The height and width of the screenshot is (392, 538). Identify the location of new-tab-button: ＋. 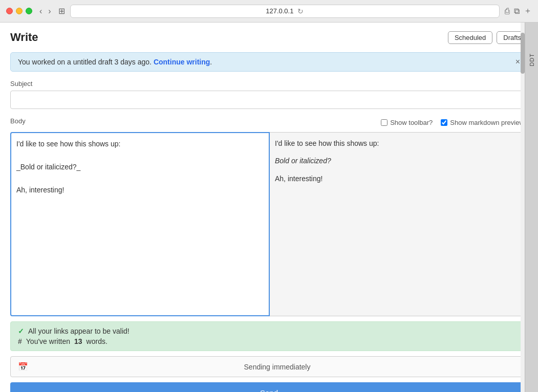
(528, 11).